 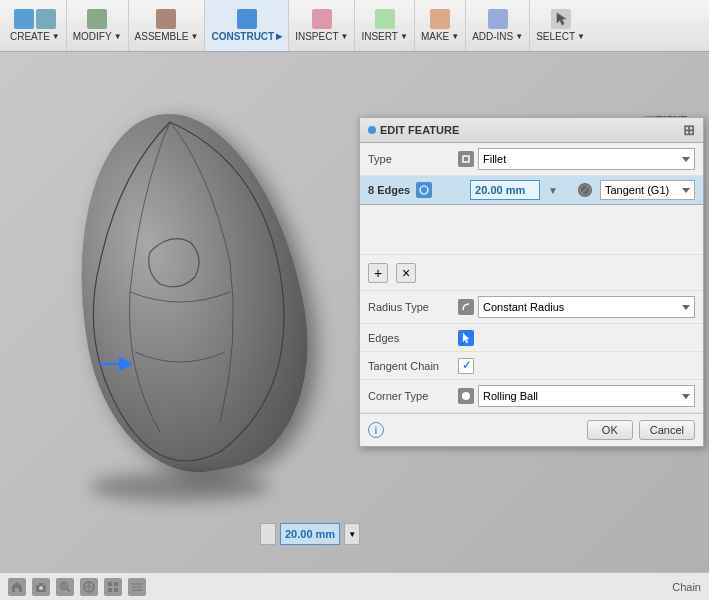 I want to click on edges-cursor-icon, so click(x=466, y=338).